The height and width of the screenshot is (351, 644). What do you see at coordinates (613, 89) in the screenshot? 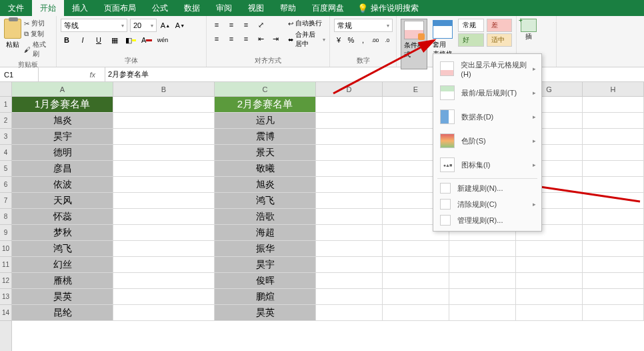
I see `col-header-H: H` at bounding box center [613, 89].